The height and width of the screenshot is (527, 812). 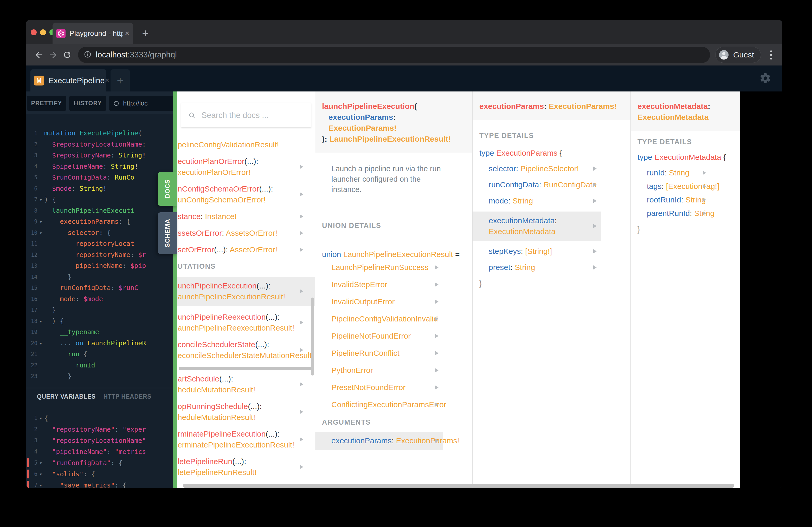 I want to click on docs-item: unchPipelineReexecution(...):aunchPipeli…, so click(x=246, y=322).